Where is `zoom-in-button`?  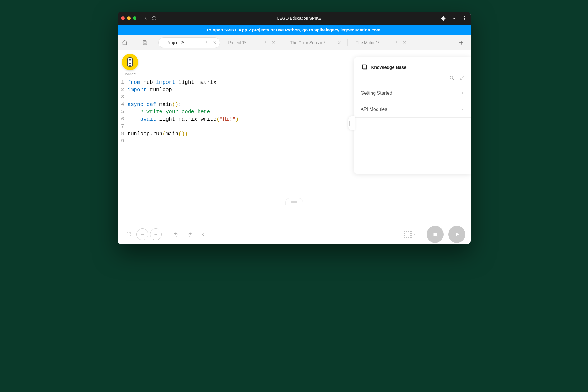
zoom-in-button is located at coordinates (156, 234).